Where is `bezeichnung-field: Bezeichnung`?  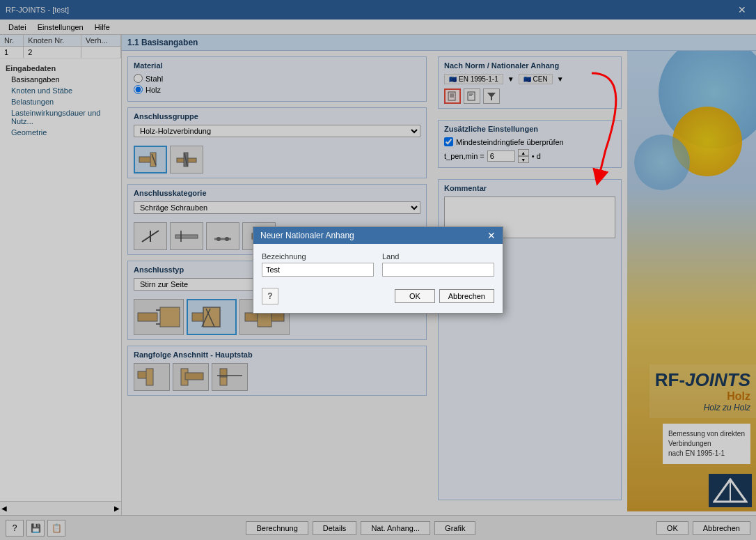 bezeichnung-field: Bezeichnung is located at coordinates (317, 265).